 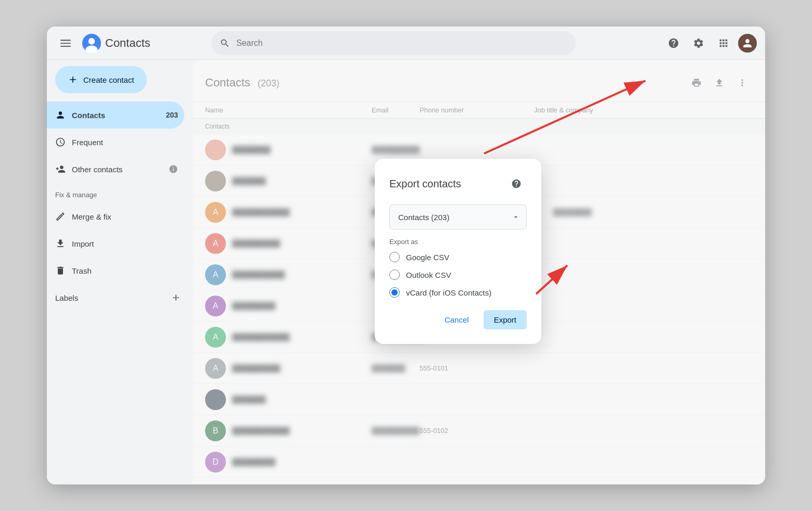 What do you see at coordinates (710, 43) in the screenshot?
I see `topbar-right` at bounding box center [710, 43].